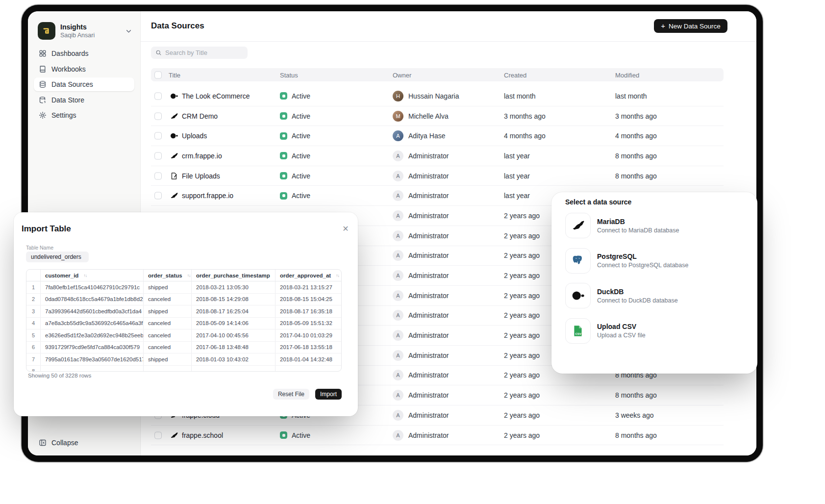  What do you see at coordinates (58, 443) in the screenshot?
I see `collapse-button: Collapse` at bounding box center [58, 443].